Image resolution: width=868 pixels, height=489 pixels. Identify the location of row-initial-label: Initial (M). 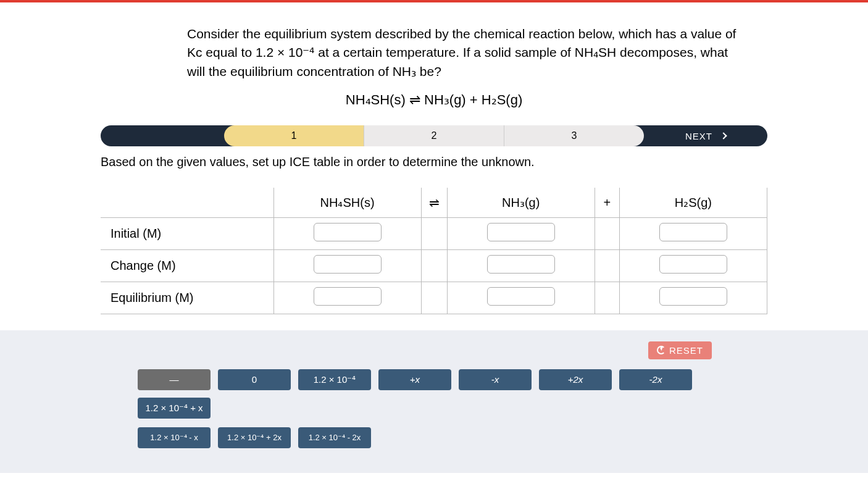
(187, 233).